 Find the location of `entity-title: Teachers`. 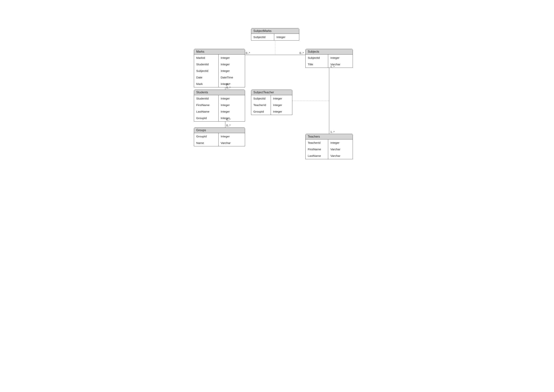

entity-title: Teachers is located at coordinates (329, 137).